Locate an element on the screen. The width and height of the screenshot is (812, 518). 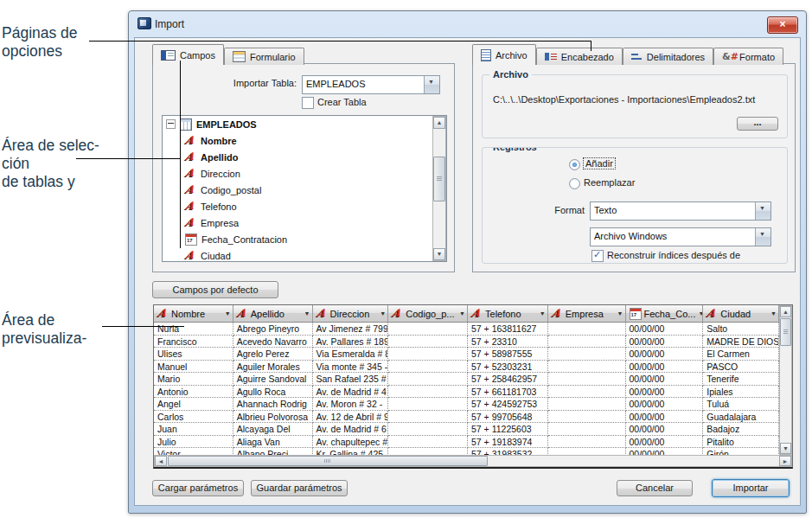
collapse-icon is located at coordinates (171, 125).